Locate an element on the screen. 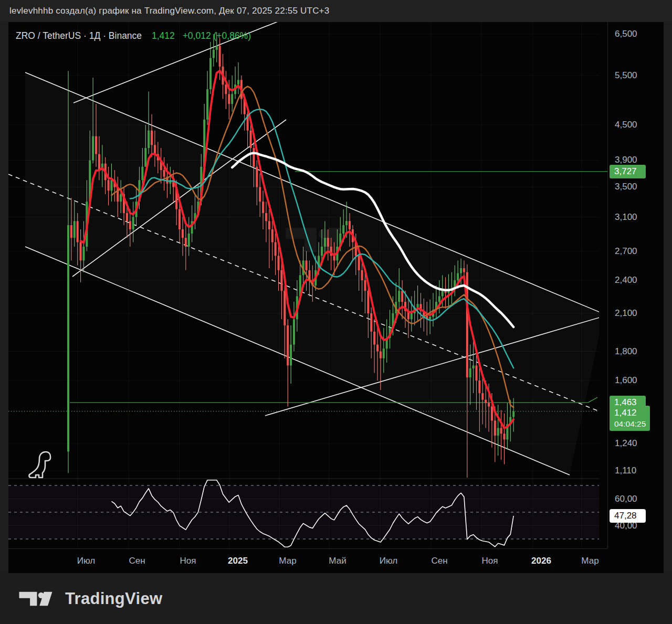  tradingview-logo-icon is located at coordinates (36, 599).